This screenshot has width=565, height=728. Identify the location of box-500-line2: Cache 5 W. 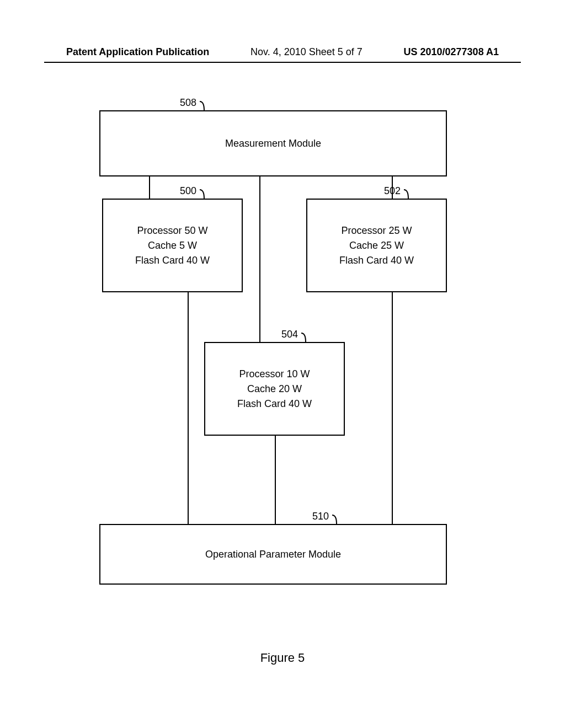
(172, 246).